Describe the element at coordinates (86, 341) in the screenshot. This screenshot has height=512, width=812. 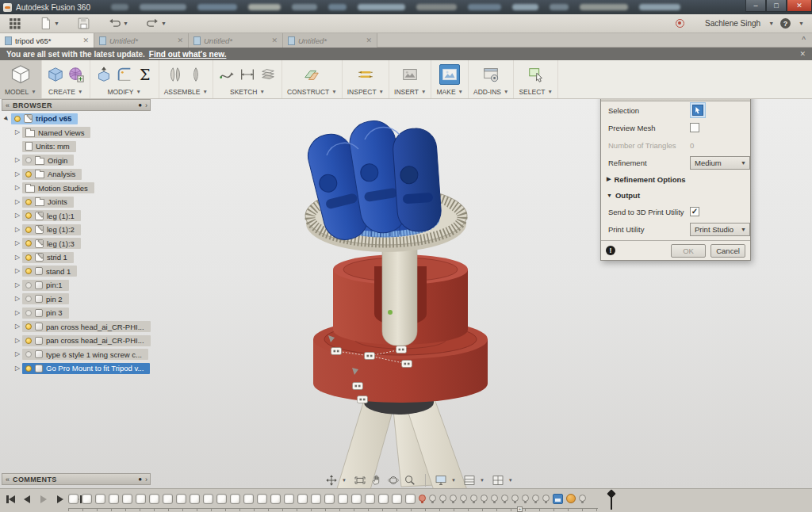
I see `tree-item-pan-cross-head-ai-cr-phi: pan cross head_ai_CR-PHI...` at that location.